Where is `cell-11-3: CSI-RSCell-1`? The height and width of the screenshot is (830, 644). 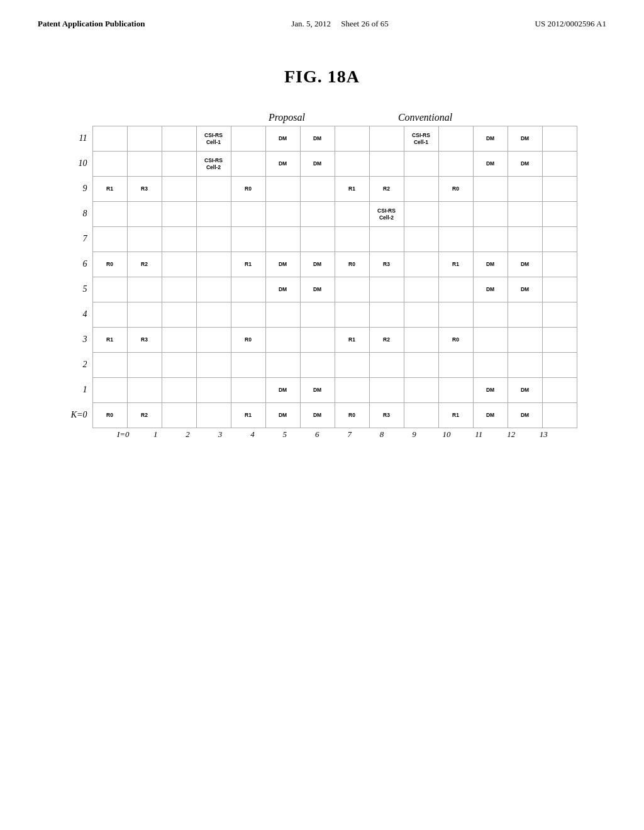 cell-11-3: CSI-RSCell-1 is located at coordinates (214, 139).